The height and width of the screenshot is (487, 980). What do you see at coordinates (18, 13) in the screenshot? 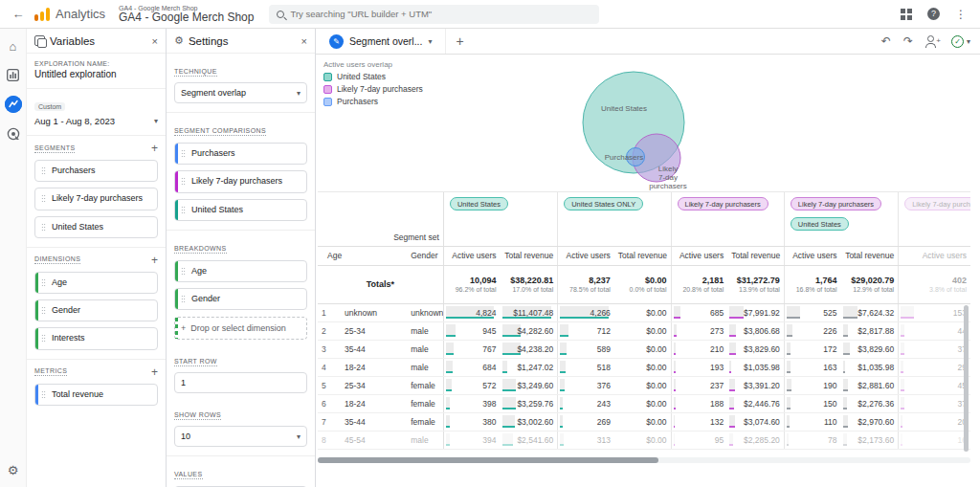
I see `back-icon: ←` at bounding box center [18, 13].